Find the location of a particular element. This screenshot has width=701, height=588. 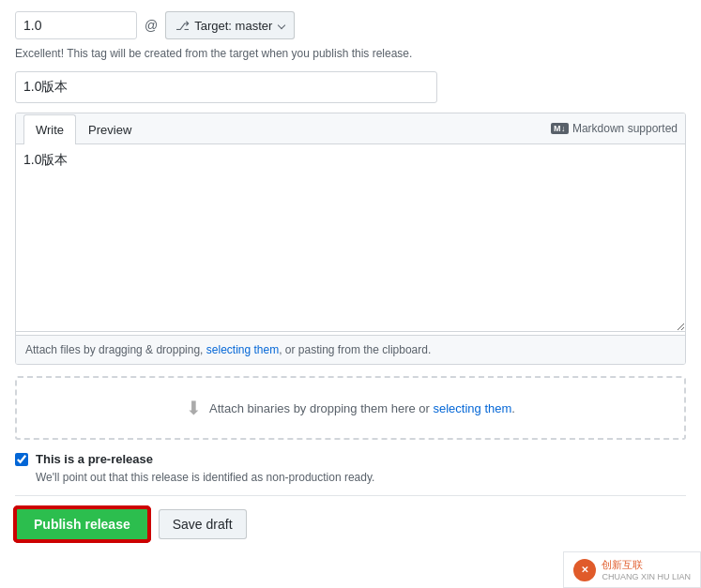

branch-icon: ⎇ is located at coordinates (182, 26).